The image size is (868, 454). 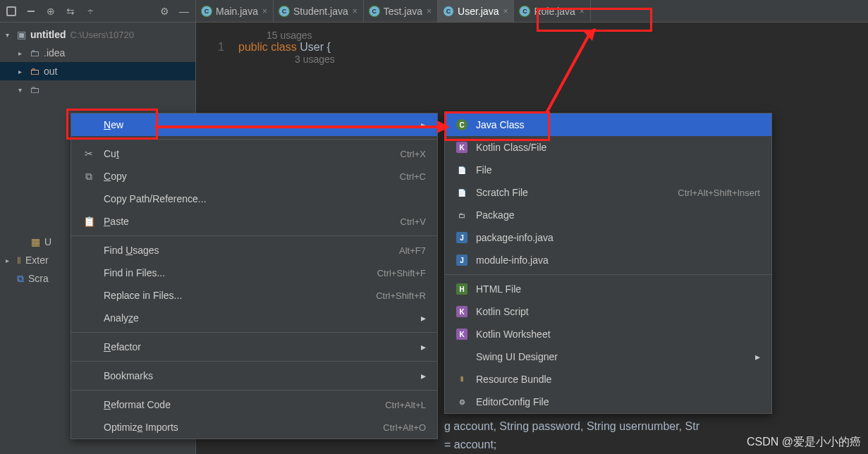 I want to click on menu-kotlin-script: K Kotlin Script, so click(x=608, y=312).